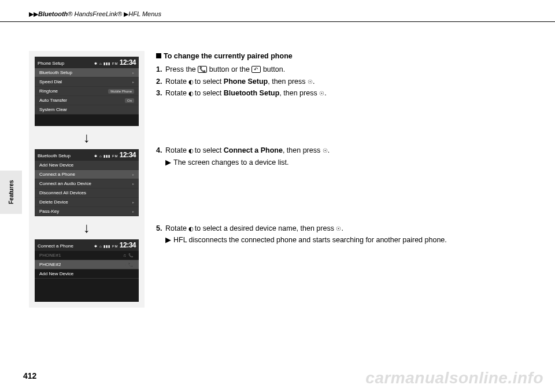 This screenshot has width=555, height=392. What do you see at coordinates (11, 192) in the screenshot?
I see `side-tab-features: Features` at bounding box center [11, 192].